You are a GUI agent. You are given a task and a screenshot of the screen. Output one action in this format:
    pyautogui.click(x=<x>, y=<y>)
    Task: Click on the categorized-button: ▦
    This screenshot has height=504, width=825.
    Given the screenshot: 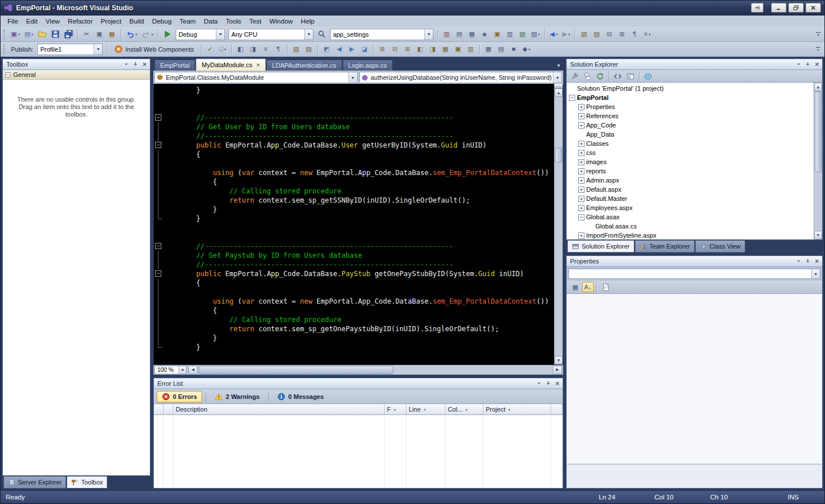 What is the action you would take?
    pyautogui.click(x=575, y=287)
    